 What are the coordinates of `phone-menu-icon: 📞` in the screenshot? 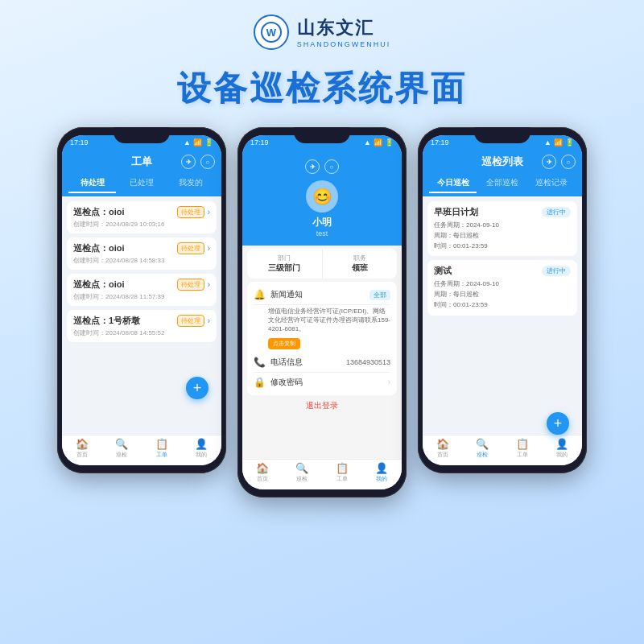 It's located at (259, 362).